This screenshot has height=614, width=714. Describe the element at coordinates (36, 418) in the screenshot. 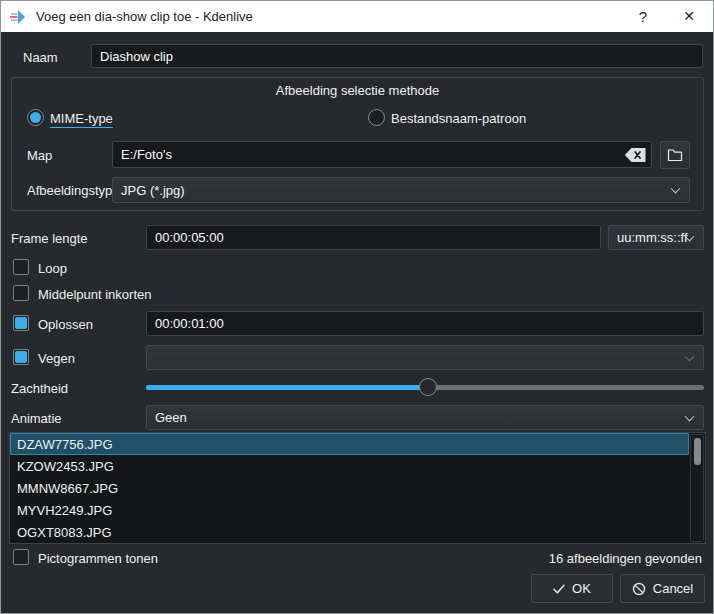

I see `animation-label: Animatie` at that location.